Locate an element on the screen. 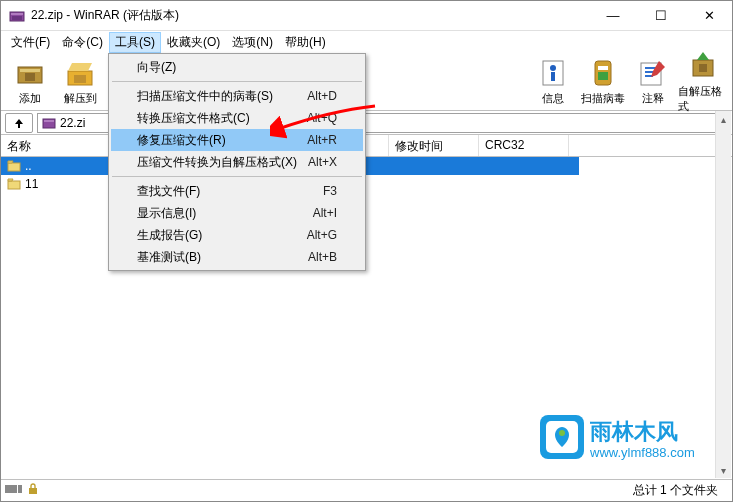 This screenshot has width=733, height=502. toolbar-sfx: 自解压格式 is located at coordinates (703, 82).